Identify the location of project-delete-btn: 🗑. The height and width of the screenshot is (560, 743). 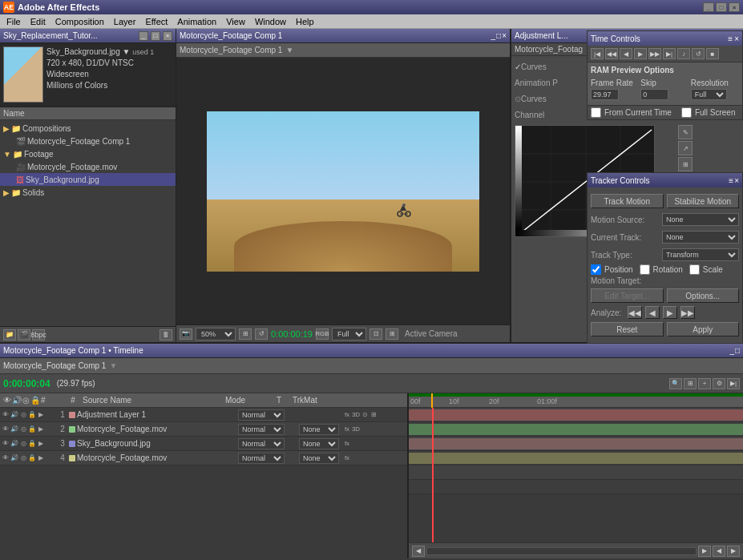
(166, 335).